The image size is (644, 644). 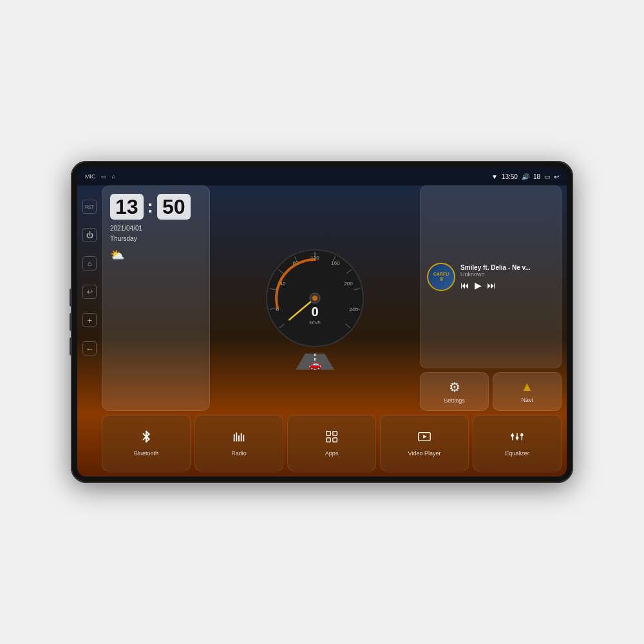 What do you see at coordinates (100, 176) in the screenshot?
I see `status-left: MIC ▭ ⌂` at bounding box center [100, 176].